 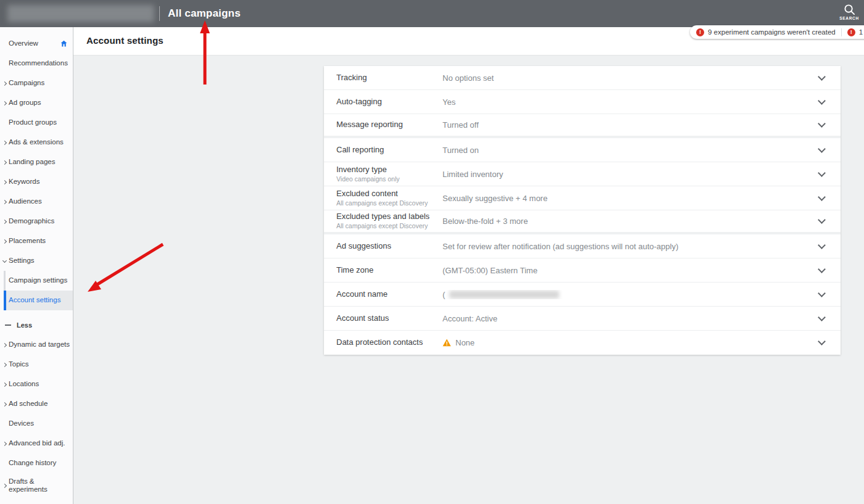 I want to click on settings-row-ad-suggestions: Ad suggestions Set for review after noti…, so click(x=583, y=247).